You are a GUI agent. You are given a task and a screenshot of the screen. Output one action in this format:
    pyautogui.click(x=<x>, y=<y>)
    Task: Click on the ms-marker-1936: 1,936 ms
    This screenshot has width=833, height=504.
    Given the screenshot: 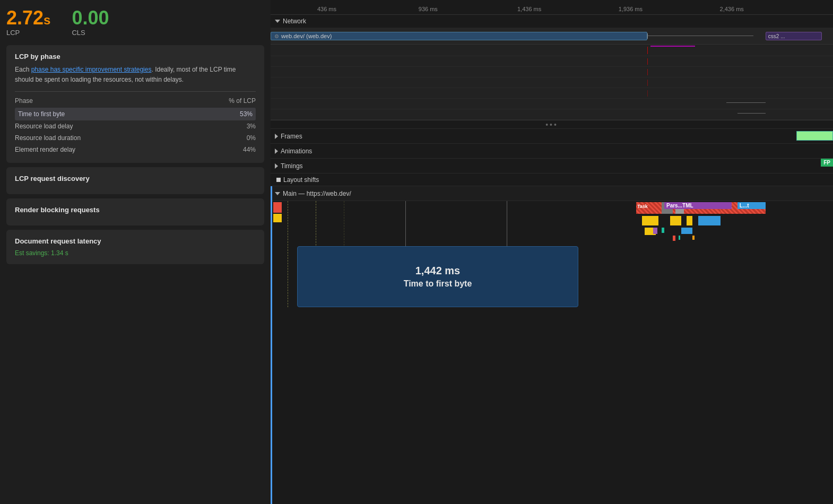 What is the action you would take?
    pyautogui.click(x=630, y=9)
    